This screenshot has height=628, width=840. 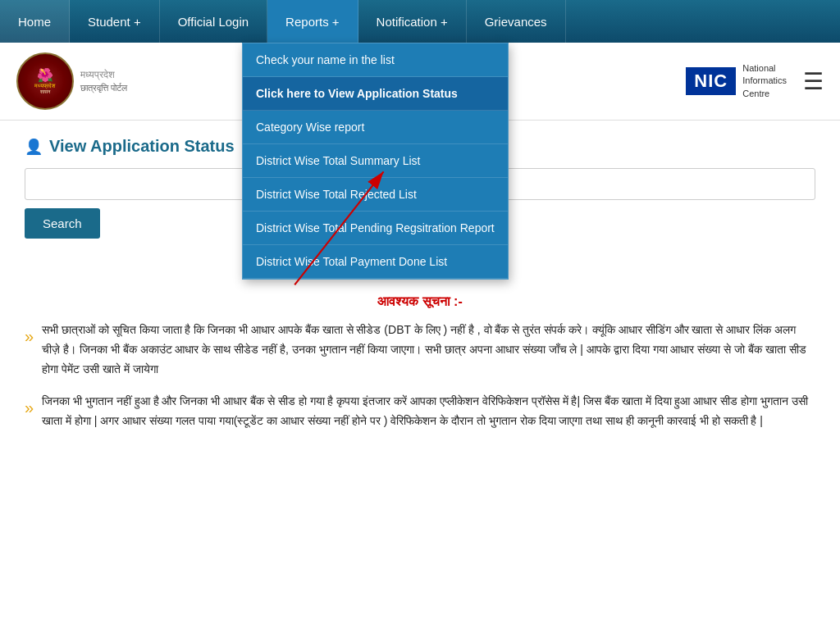 What do you see at coordinates (34, 21) in the screenshot?
I see `nav-home: Home` at bounding box center [34, 21].